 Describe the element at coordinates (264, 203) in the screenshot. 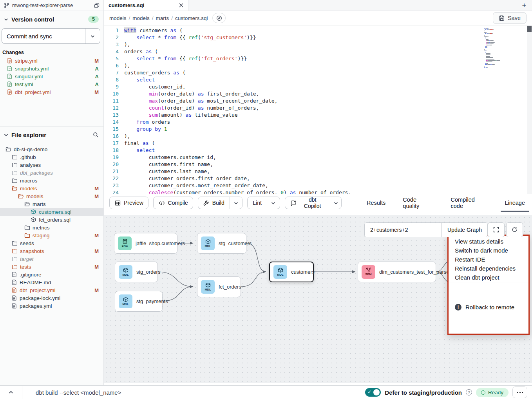

I see `lint-button: Lint` at that location.